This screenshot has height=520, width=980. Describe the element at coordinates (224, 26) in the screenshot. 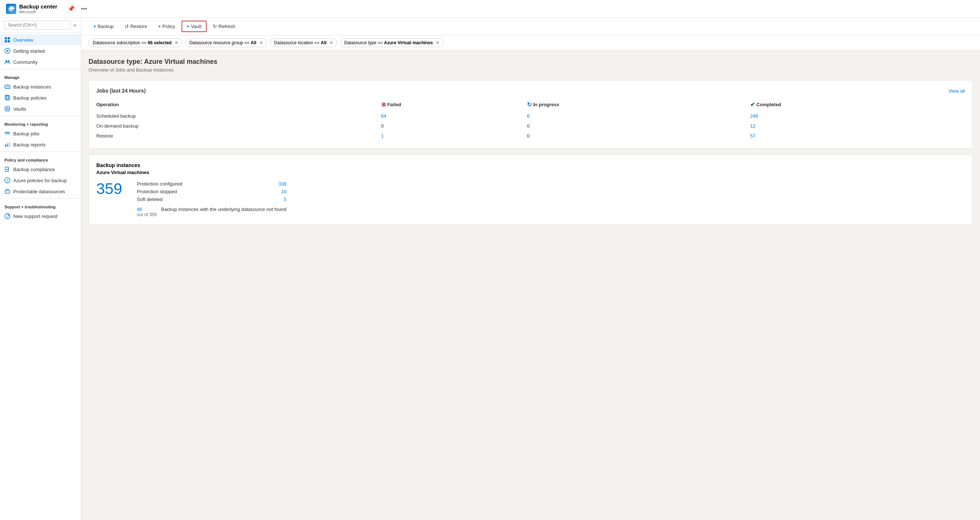

I see `refresh-button: ↻ Refresh` at that location.